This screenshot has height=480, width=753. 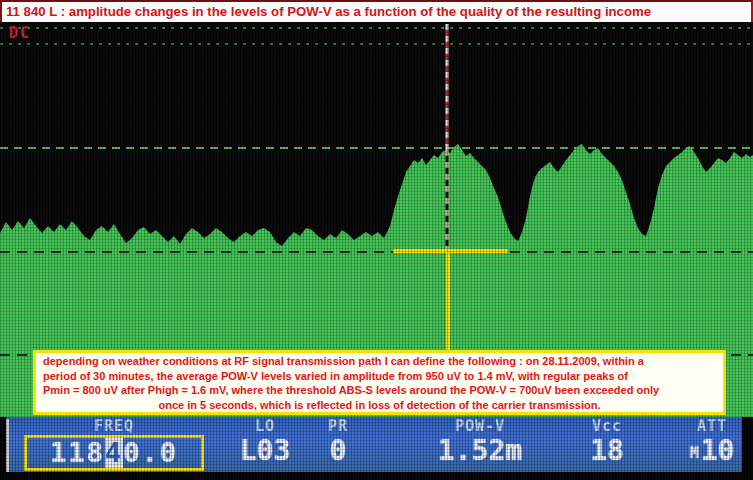 I want to click on annotation-box: depending on weather conditions at RF si…, so click(x=380, y=382).